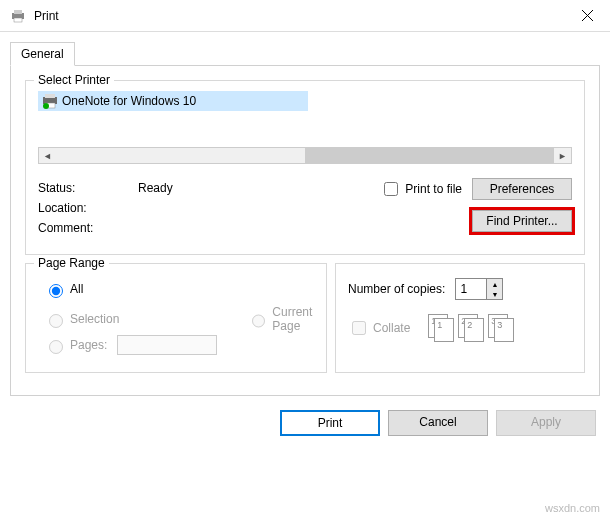 This screenshot has width=610, height=516. I want to click on printer-icon, so click(18, 16).